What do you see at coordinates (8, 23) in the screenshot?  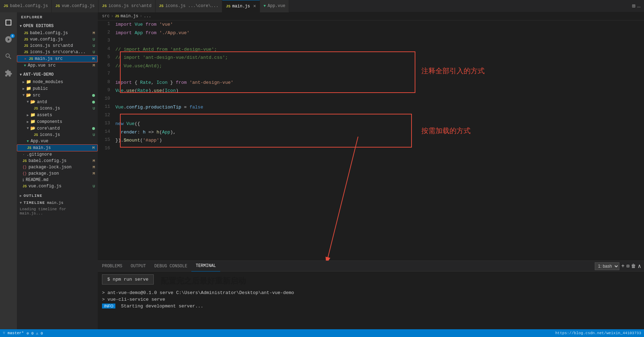 I see `explorer-activity-icon` at bounding box center [8, 23].